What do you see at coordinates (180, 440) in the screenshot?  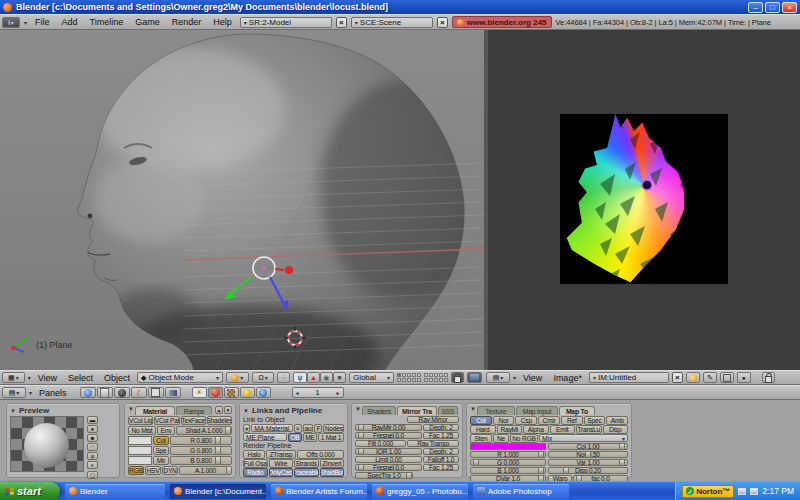 I see `material-panel: ▼ Material Ramps ▴ ▾ VCol Lig VCol Pai T…` at bounding box center [180, 440].